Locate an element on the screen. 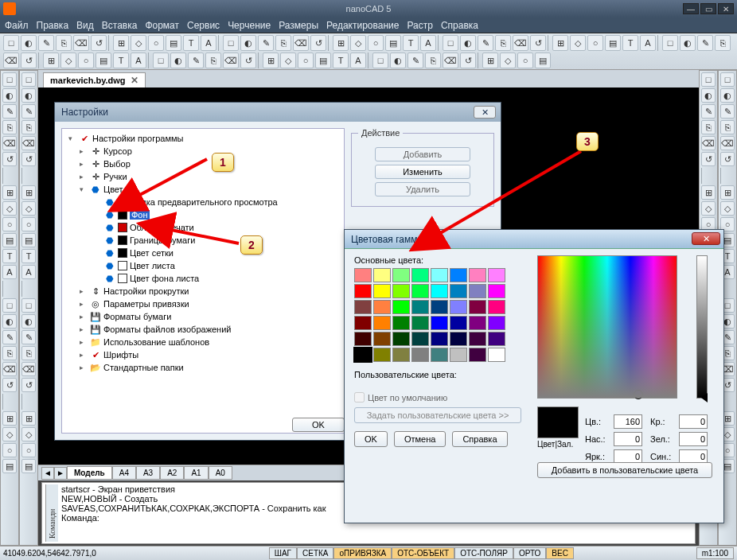  close-button: ✕ is located at coordinates (726, 9).